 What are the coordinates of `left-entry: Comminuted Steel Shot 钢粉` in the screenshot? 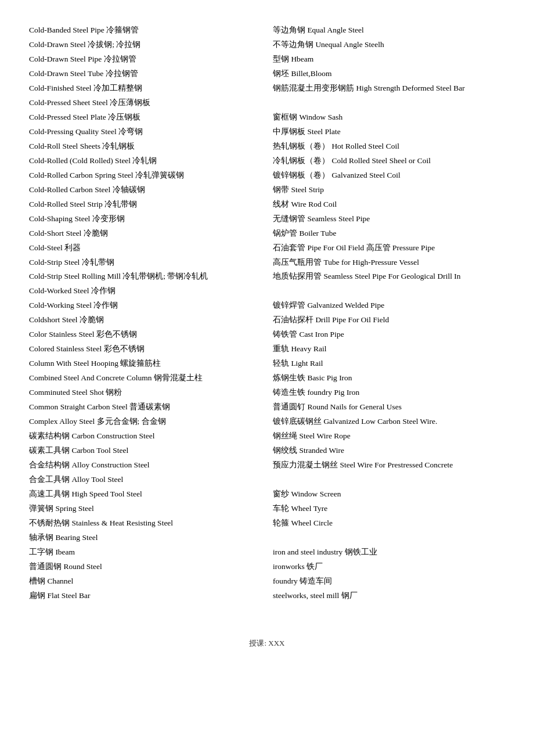 It's located at (145, 393).